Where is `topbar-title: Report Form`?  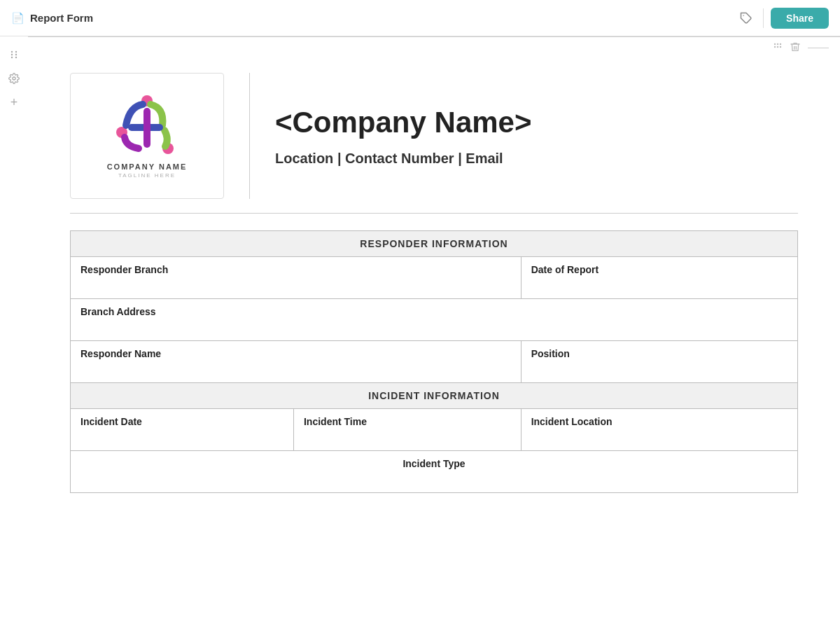
topbar-title: Report Form is located at coordinates (62, 18).